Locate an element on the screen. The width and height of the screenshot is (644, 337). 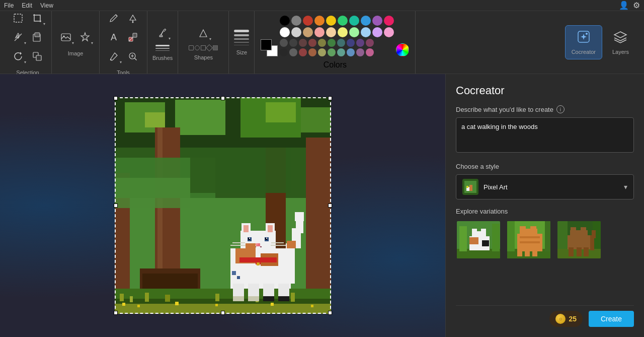
color-white is located at coordinates (285, 32).